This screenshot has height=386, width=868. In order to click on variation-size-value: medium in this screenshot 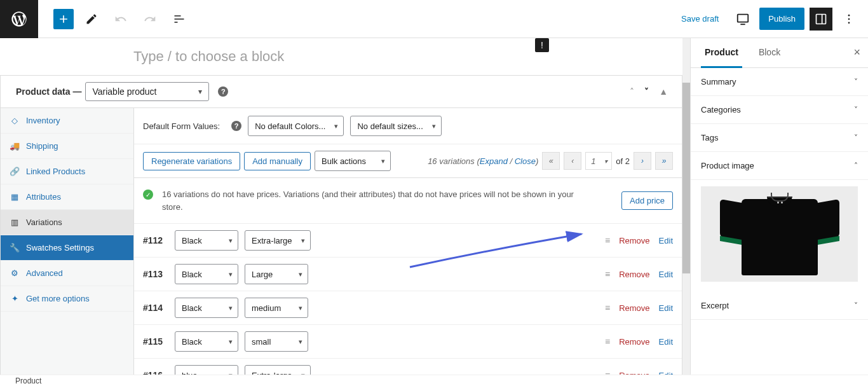, I will do `click(266, 308)`.